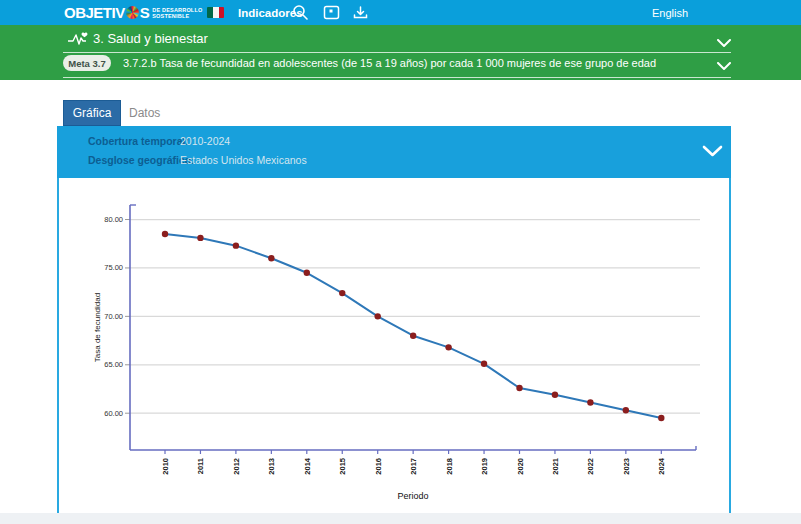 The height and width of the screenshot is (524, 801). What do you see at coordinates (98, 328) in the screenshot?
I see `y-axis-title: Tasa de fecundidad` at bounding box center [98, 328].